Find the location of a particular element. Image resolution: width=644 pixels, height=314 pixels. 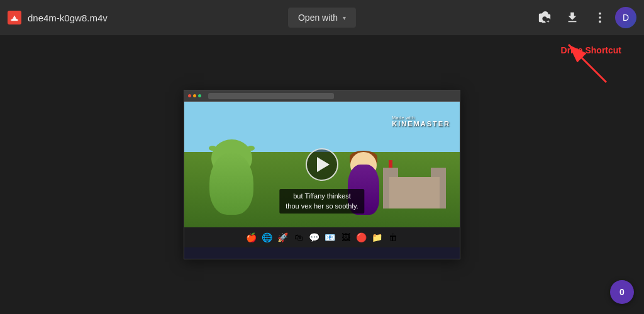

open-with-button: Open with ▾ is located at coordinates (322, 18).